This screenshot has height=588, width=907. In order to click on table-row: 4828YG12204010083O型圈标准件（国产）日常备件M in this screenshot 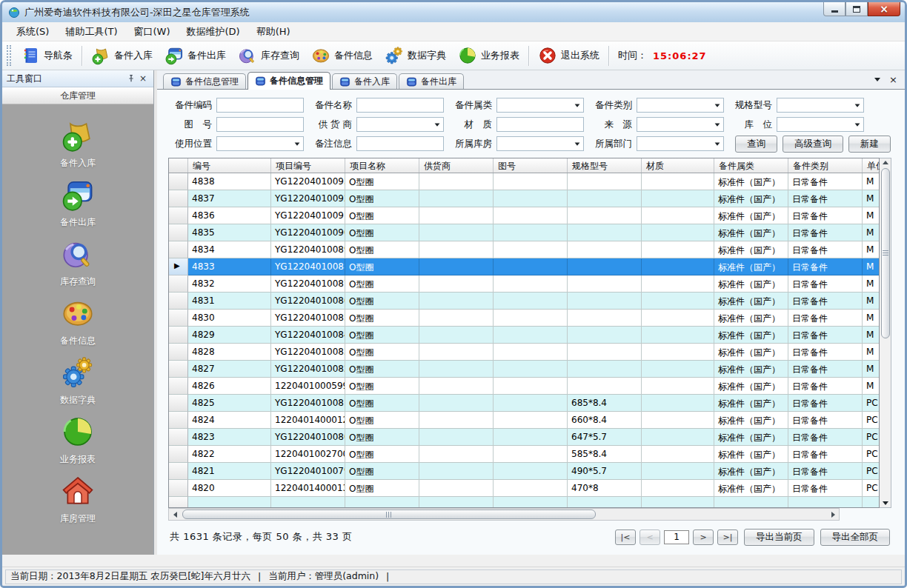, I will do `click(524, 353)`.